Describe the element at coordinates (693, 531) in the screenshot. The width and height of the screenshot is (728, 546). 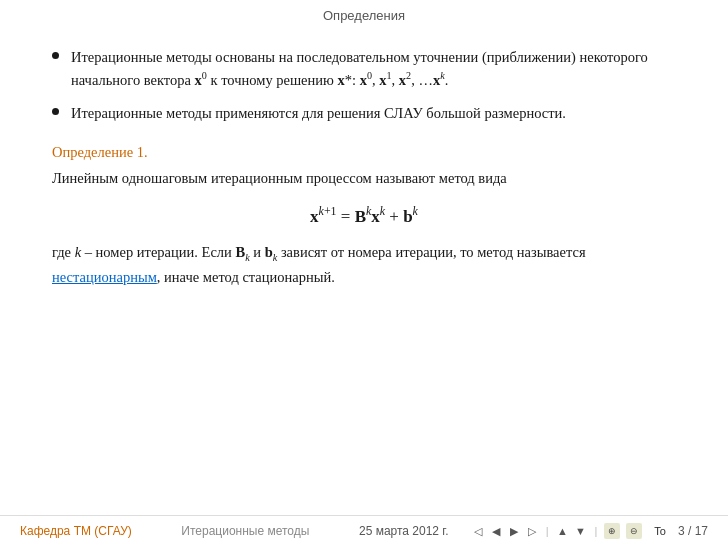
I see `footer-page: 3 / 17` at that location.